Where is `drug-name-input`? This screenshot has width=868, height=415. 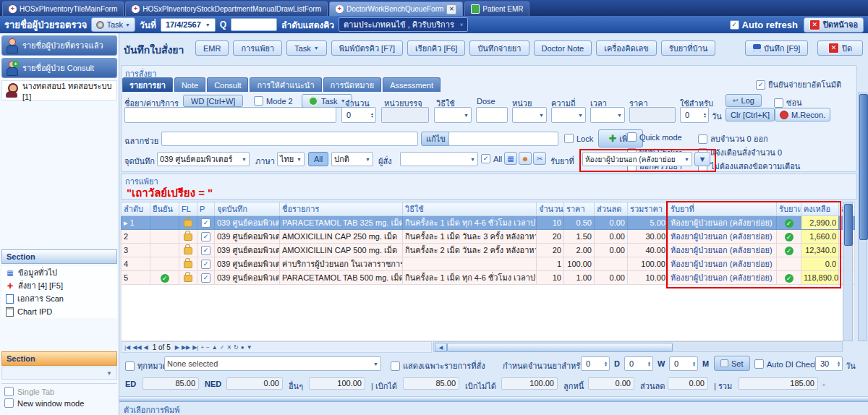 drug-name-input is located at coordinates (230, 115).